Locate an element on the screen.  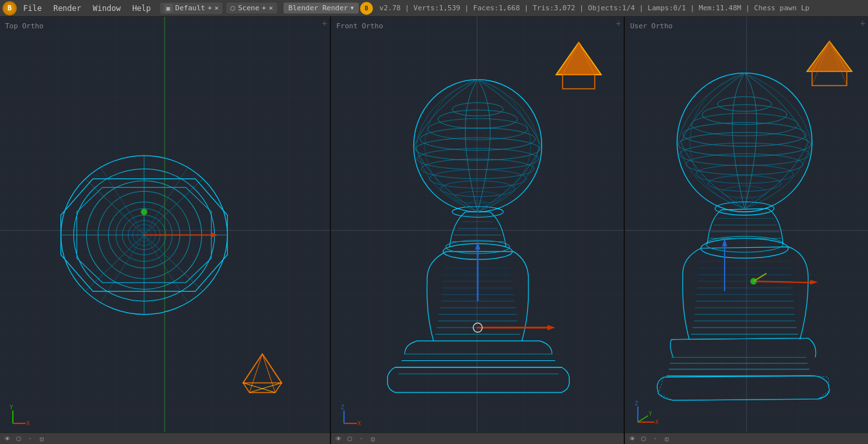
stats-display: v2.78 | Verts:1,539 | Faces:1,668 | Tris… is located at coordinates (594, 8).